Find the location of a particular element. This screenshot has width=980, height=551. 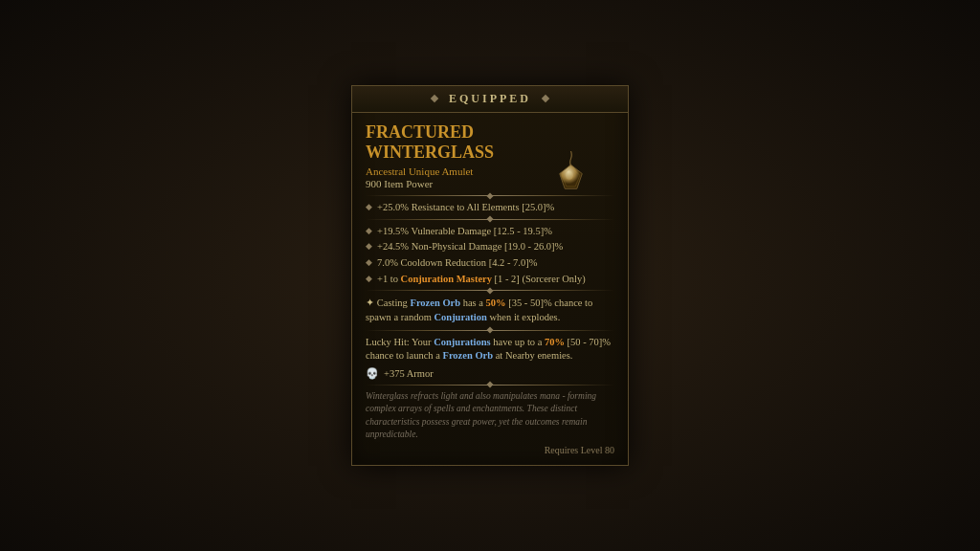

item-name-wrapper: FRACTURED WINTERGLASS is located at coordinates (490, 143).